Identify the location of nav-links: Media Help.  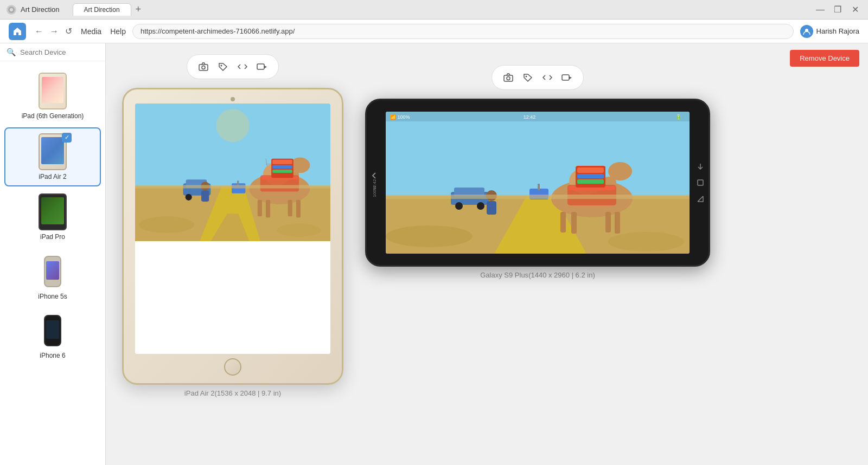
(103, 31).